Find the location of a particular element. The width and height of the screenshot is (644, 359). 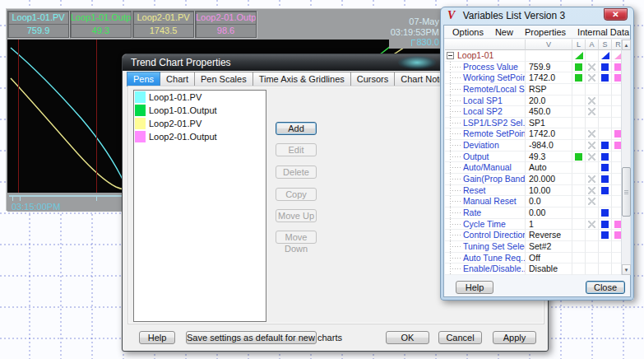

variable-row: Local SP120.0 is located at coordinates (538, 101).